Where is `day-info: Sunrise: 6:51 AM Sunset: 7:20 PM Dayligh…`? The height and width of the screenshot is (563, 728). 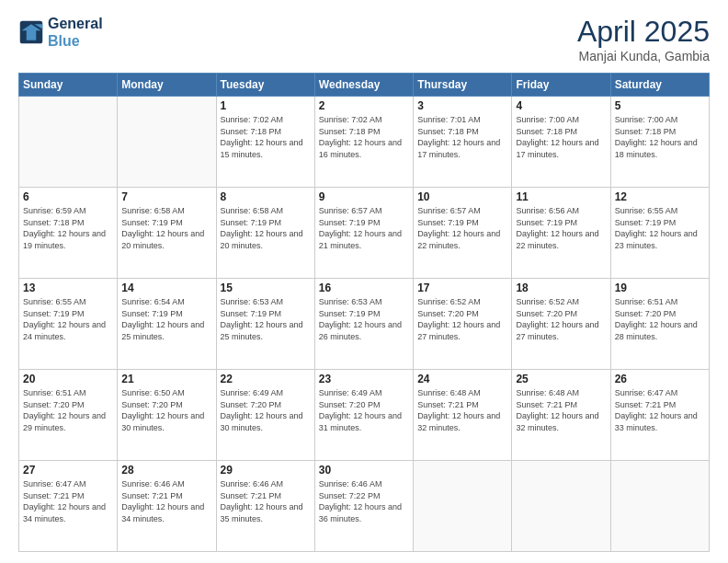 day-info: Sunrise: 6:51 AM Sunset: 7:20 PM Dayligh… is located at coordinates (660, 319).